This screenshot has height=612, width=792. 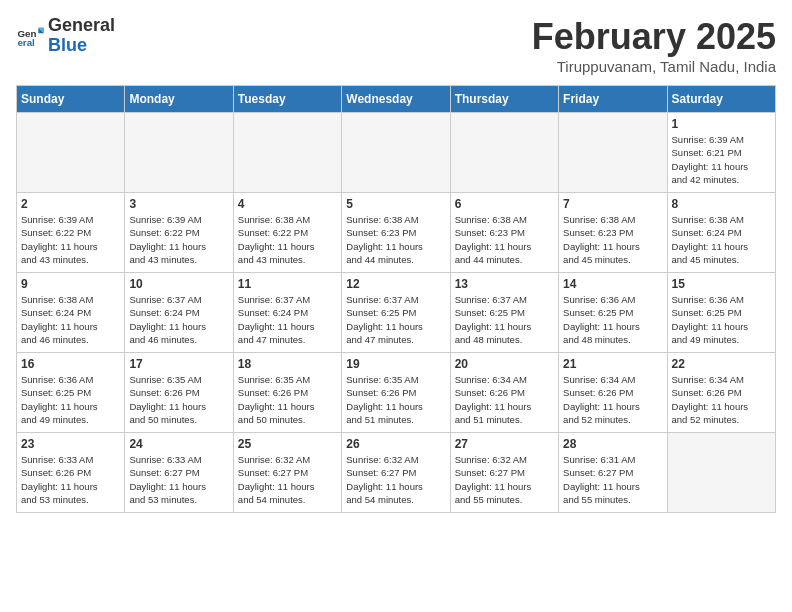 I want to click on calendar-cell: 17Sunrise: 6:35 AMSunset: 6:26 PMDayligh…, so click(x=179, y=393).